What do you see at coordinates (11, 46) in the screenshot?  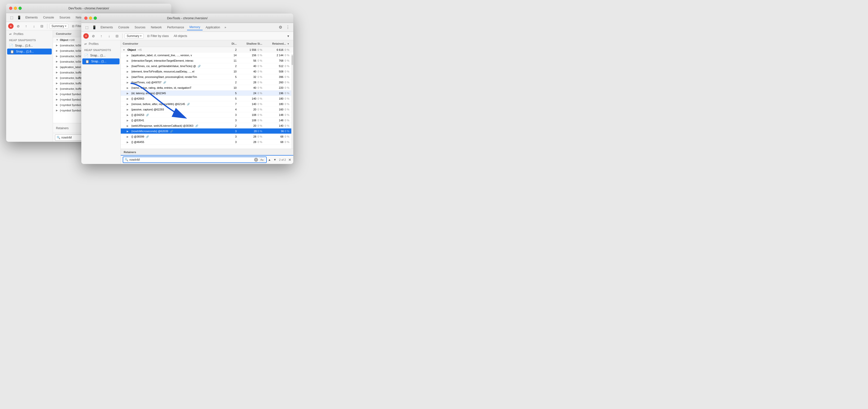 I see `heap-icon-1-1: 📄` at bounding box center [11, 46].